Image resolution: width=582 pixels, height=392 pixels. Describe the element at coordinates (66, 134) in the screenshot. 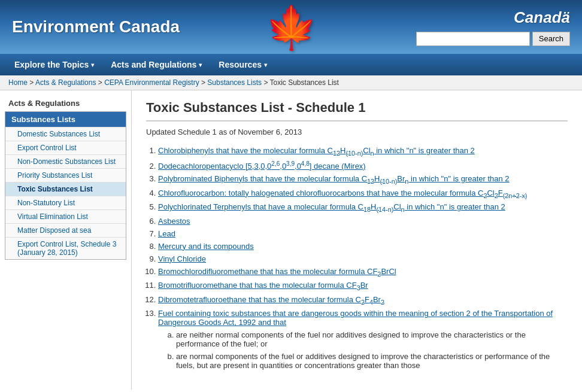

I see `sidebar-item-domestic: Domestic Substances List` at that location.